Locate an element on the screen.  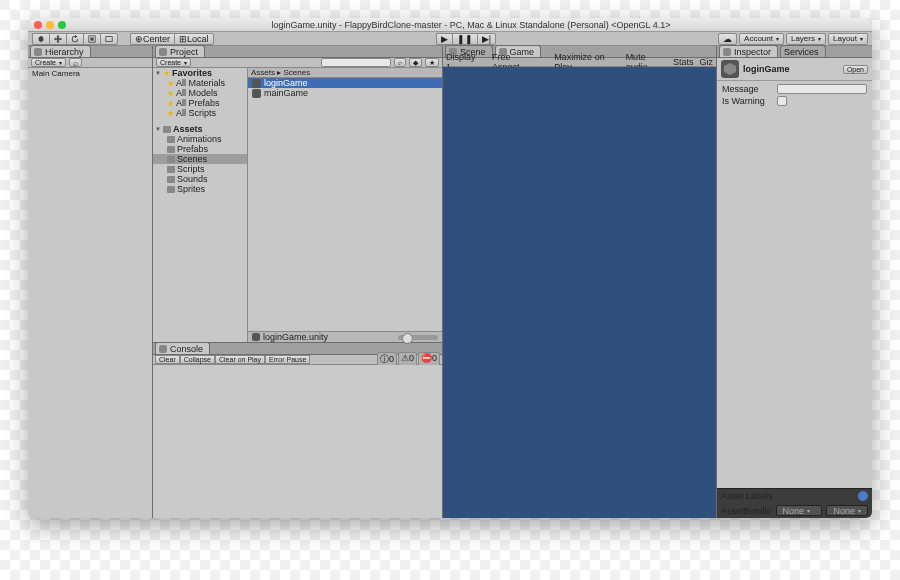
stats-toggle: Stats is located at coordinates (684, 62).